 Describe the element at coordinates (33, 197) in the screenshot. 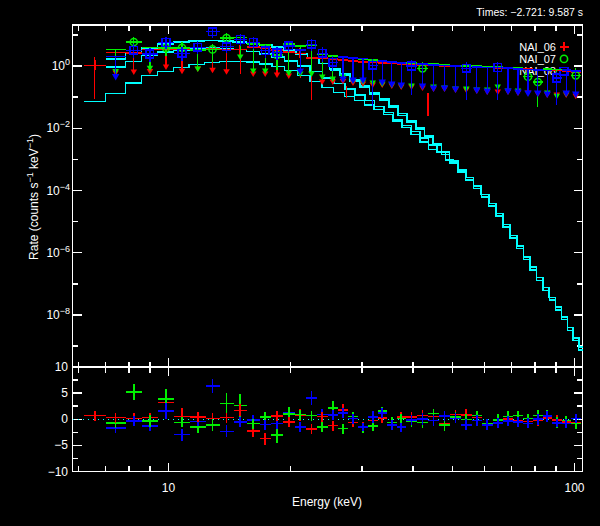

I see `svg-text: Rate (counts s−1 keV−1)` at that location.